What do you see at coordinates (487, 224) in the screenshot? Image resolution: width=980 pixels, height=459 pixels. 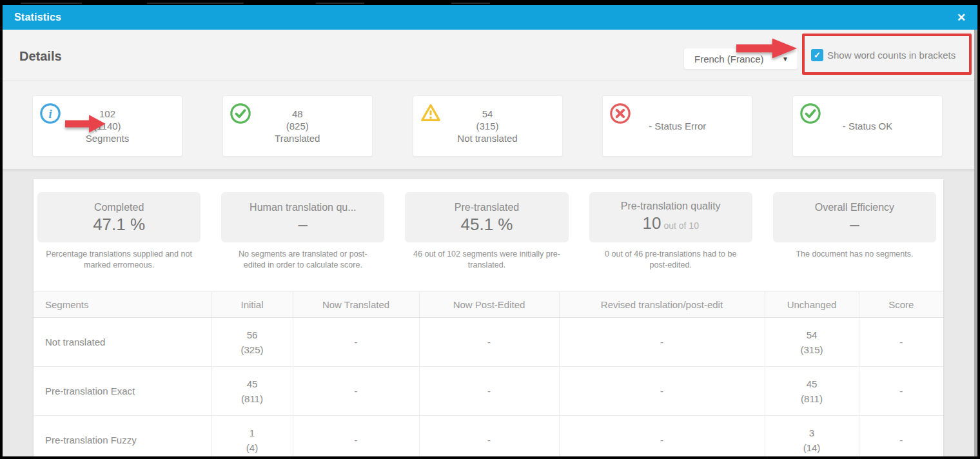 I see `metric-value: 45.1 %` at bounding box center [487, 224].